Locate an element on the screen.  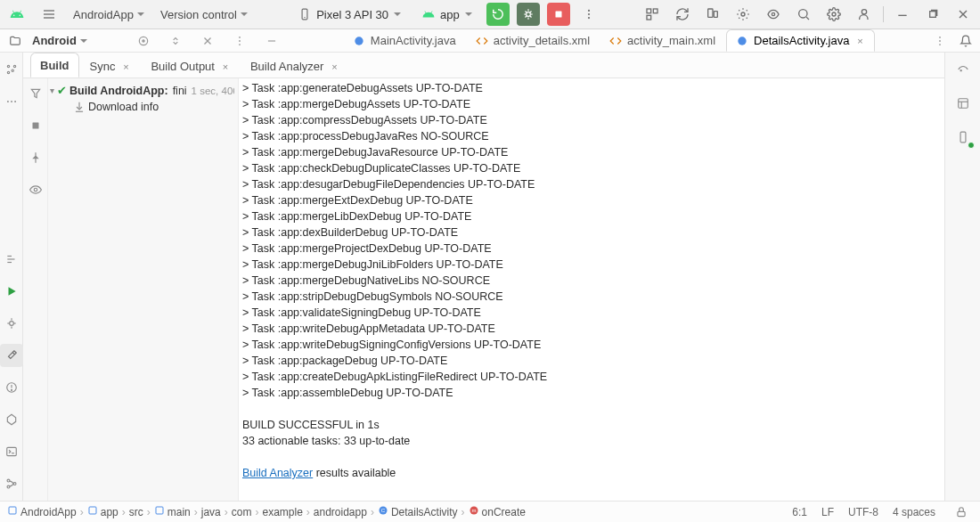
tab-activity-main-xml: activity_main.xml is located at coordinates (663, 41).